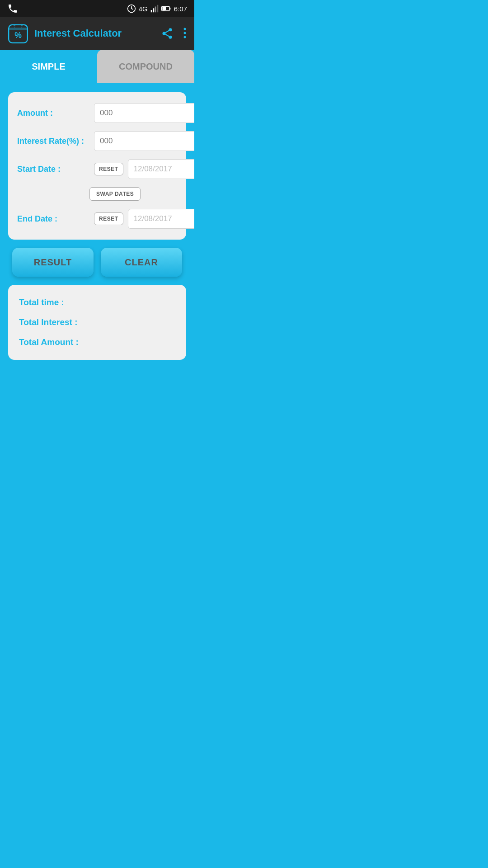 This screenshot has height=868, width=488. Describe the element at coordinates (145, 66) in the screenshot. I see `tab-compound: COMPOUND` at that location.